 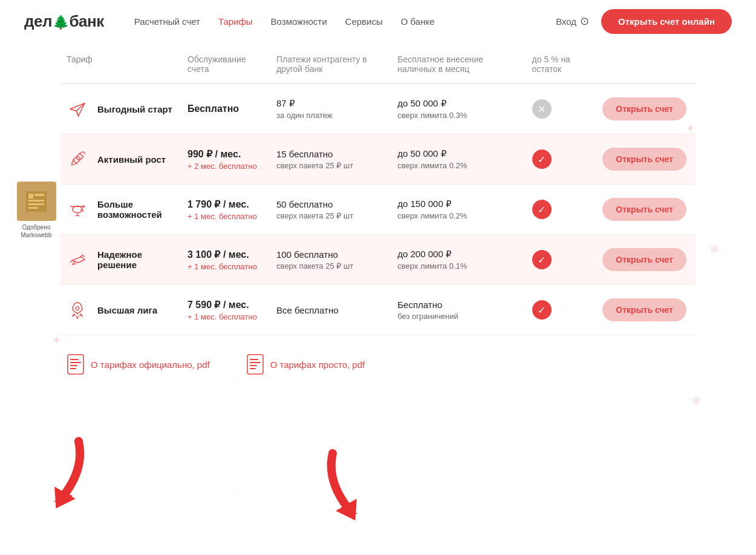 I want to click on tariff-price-1: 990 ₽ / мес. + 2 мес. бесплатно, so click(x=226, y=160).